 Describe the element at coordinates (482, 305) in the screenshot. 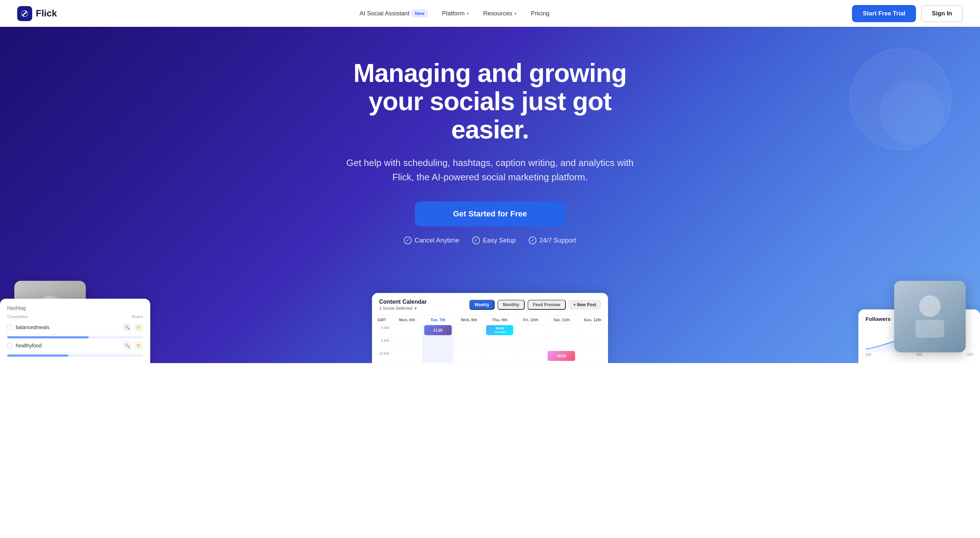

I see `tab-weekly: Weekly` at that location.